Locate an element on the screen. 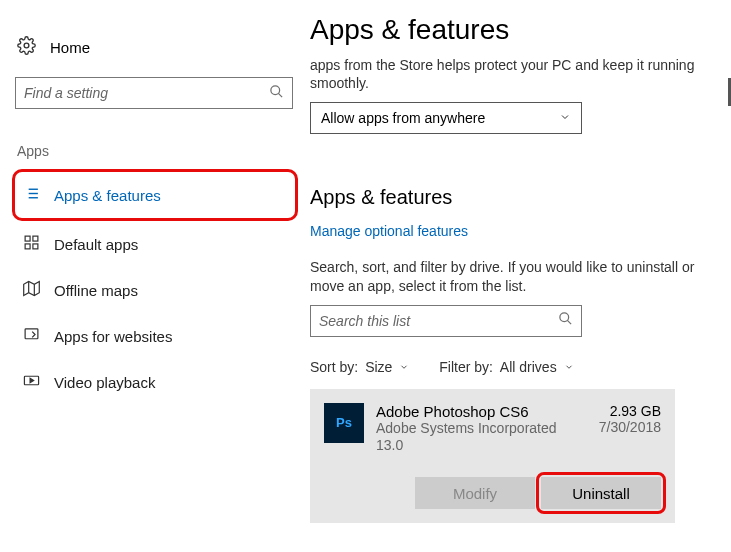 This screenshot has height=552, width=731. list-icon is located at coordinates (32, 195).